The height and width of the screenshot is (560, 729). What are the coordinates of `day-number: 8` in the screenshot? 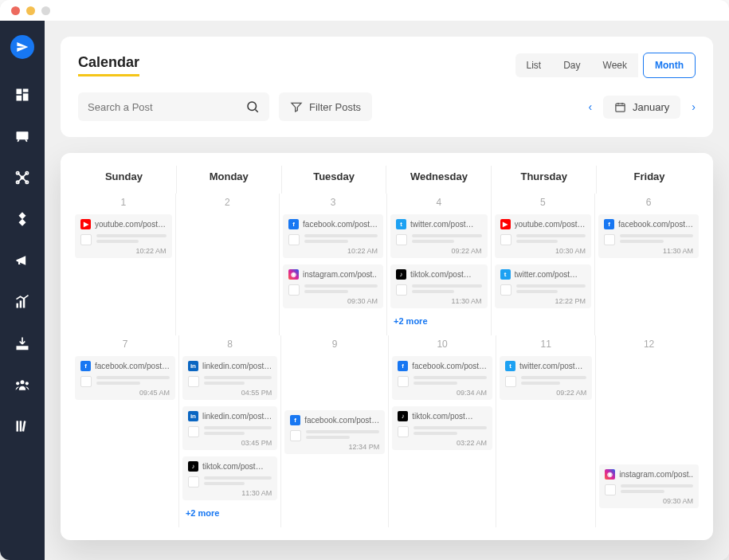 It's located at (229, 346).